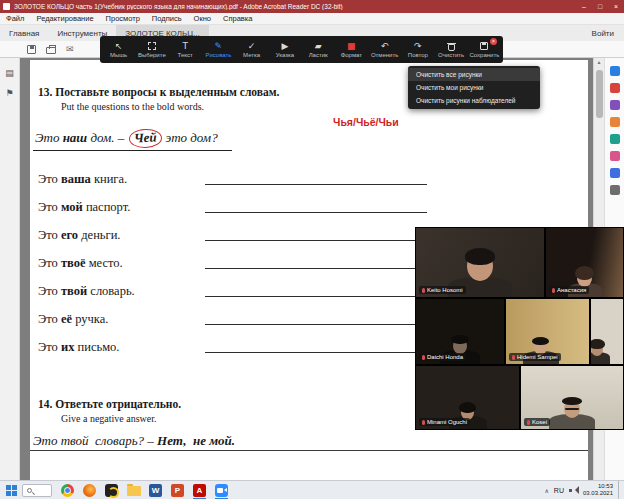  What do you see at coordinates (156, 490) in the screenshot?
I see `word-app-icon: W` at bounding box center [156, 490].